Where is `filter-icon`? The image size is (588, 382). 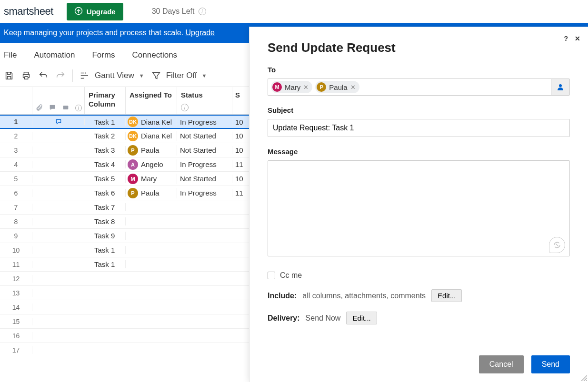
filter-icon is located at coordinates (156, 76).